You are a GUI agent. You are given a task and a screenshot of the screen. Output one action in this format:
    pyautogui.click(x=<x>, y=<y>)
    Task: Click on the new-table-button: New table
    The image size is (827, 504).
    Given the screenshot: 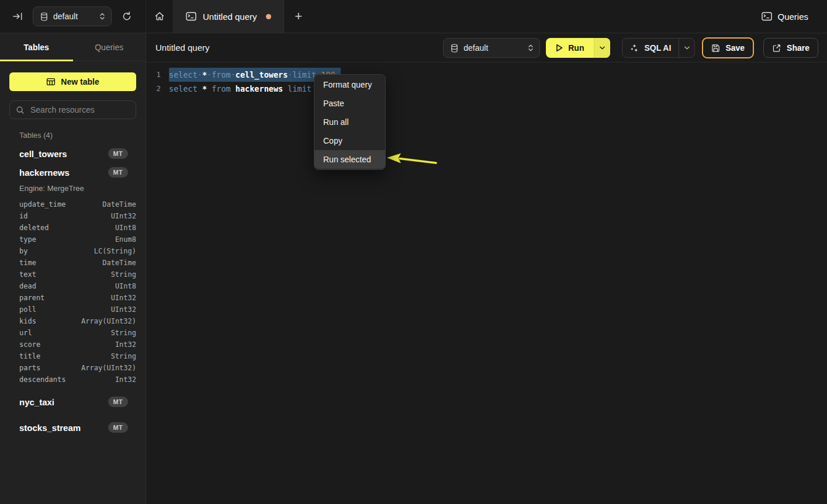 What is the action you would take?
    pyautogui.click(x=72, y=82)
    